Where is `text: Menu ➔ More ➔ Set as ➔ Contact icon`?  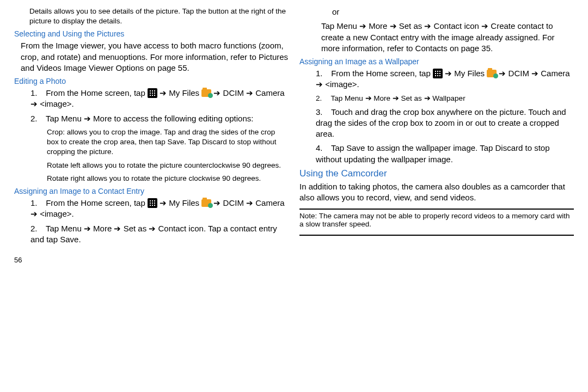 text: Menu ➔ More ➔ Set as ➔ Contact icon is located at coordinates (132, 229).